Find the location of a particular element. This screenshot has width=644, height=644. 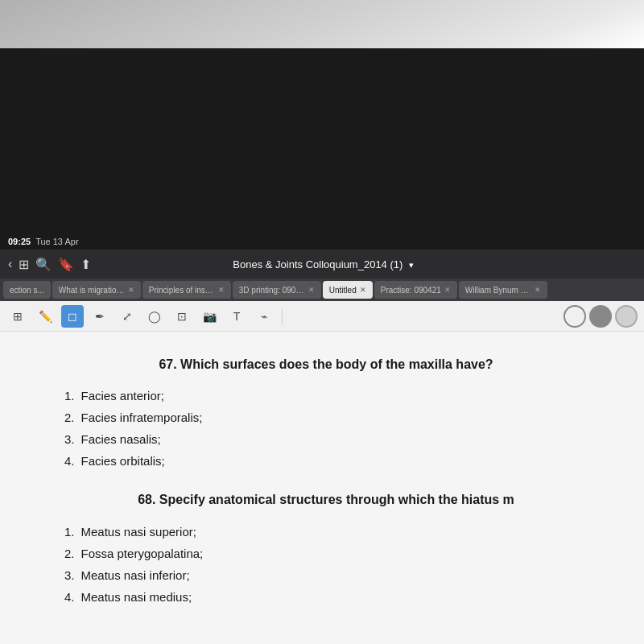

tab-tab1: ection s... is located at coordinates (27, 290).